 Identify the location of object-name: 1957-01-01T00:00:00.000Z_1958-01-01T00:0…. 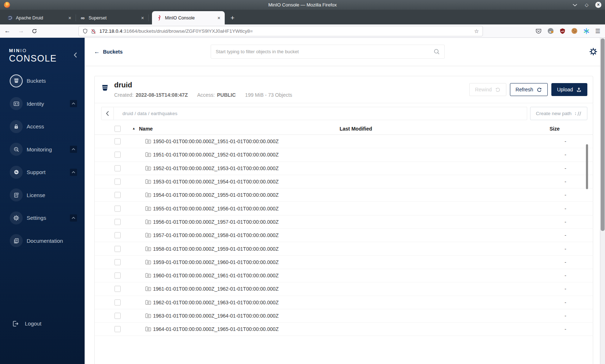
(216, 235).